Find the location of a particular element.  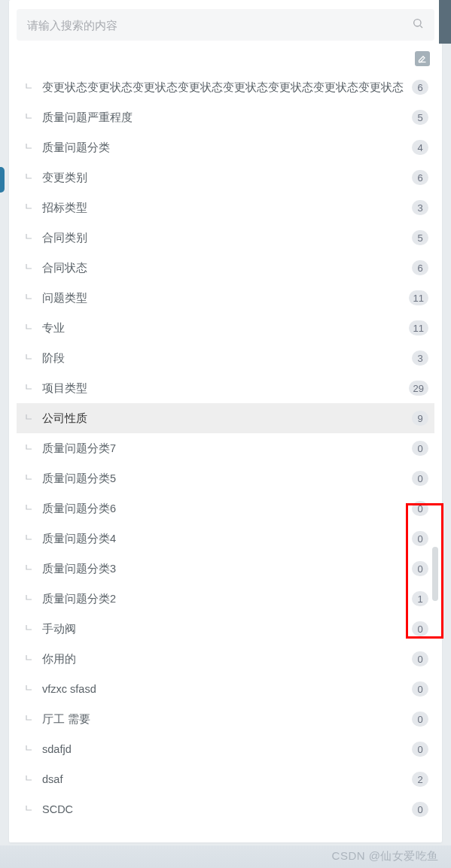

tree-item-label: 质量问题分类5 is located at coordinates (224, 478).